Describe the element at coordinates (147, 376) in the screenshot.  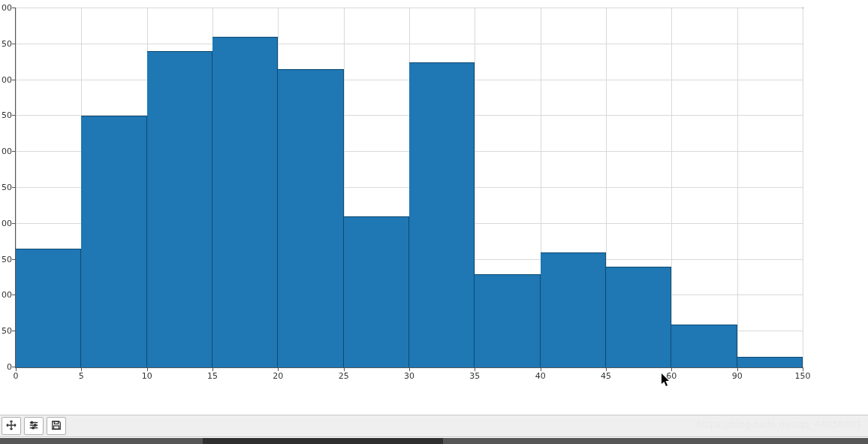
I see `x-tick-label: 10` at that location.